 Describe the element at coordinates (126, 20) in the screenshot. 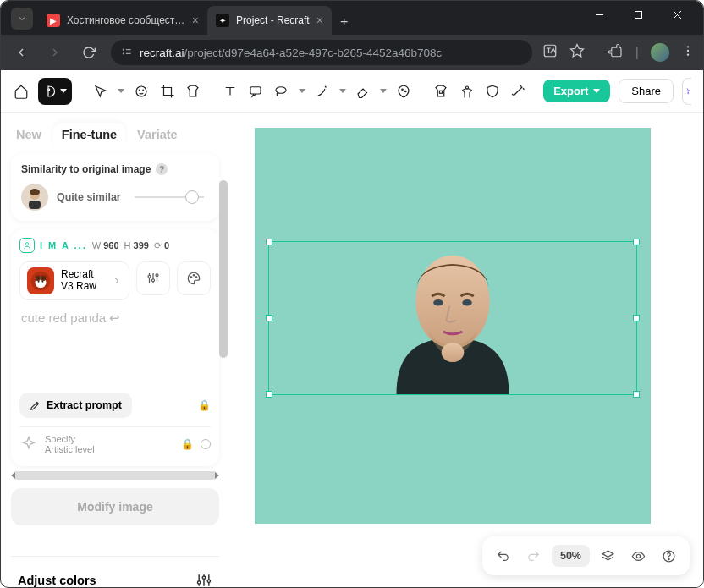

I see `tab-title: Хостинговое сообщество «Tim` at that location.